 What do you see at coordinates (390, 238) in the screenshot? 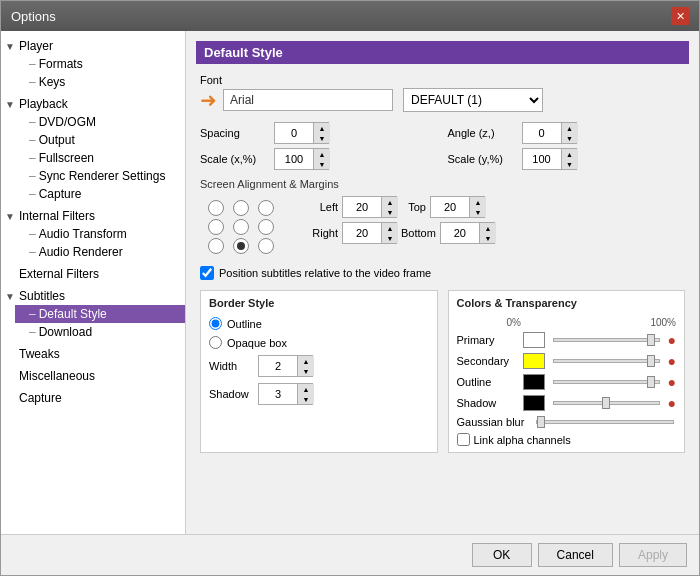
I see `right-down-btn: ▼` at bounding box center [390, 238].